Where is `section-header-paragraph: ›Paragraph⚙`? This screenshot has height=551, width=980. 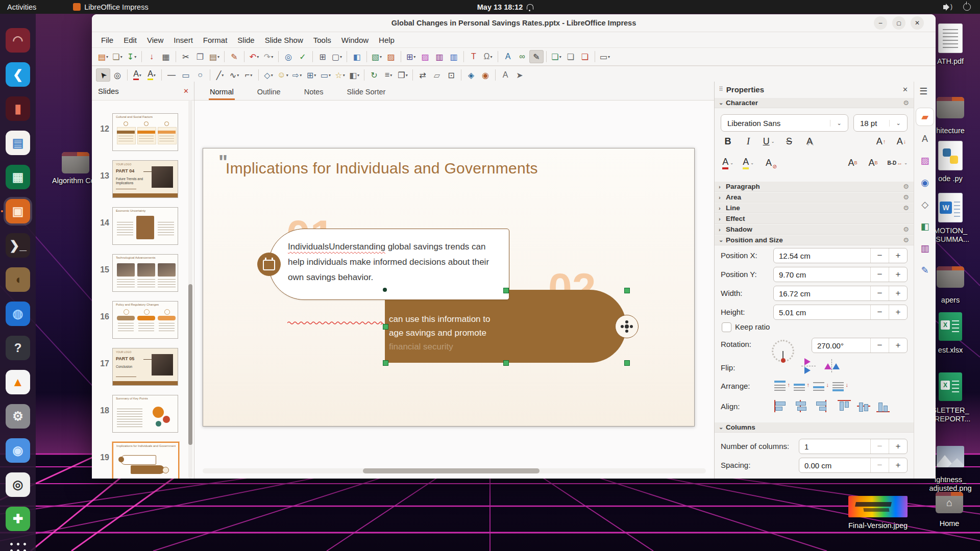
section-header-paragraph: ›Paragraph⚙ is located at coordinates (814, 187).